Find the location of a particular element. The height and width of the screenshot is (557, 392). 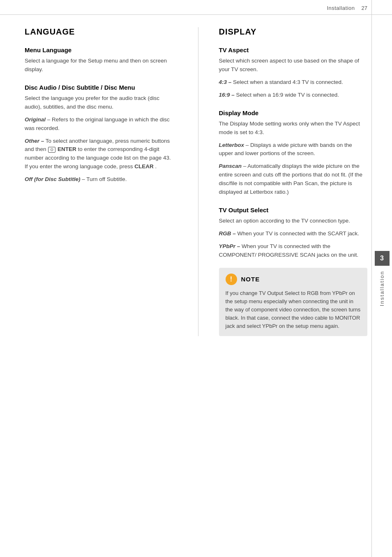

header-page-number: 27 is located at coordinates (364, 8).